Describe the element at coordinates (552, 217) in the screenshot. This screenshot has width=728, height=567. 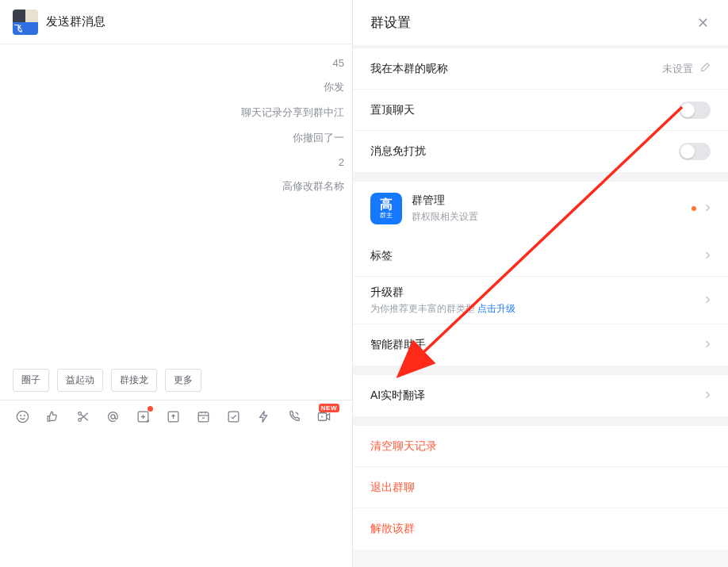
I see `group-management-subtitle: 群权限相关设置` at that location.